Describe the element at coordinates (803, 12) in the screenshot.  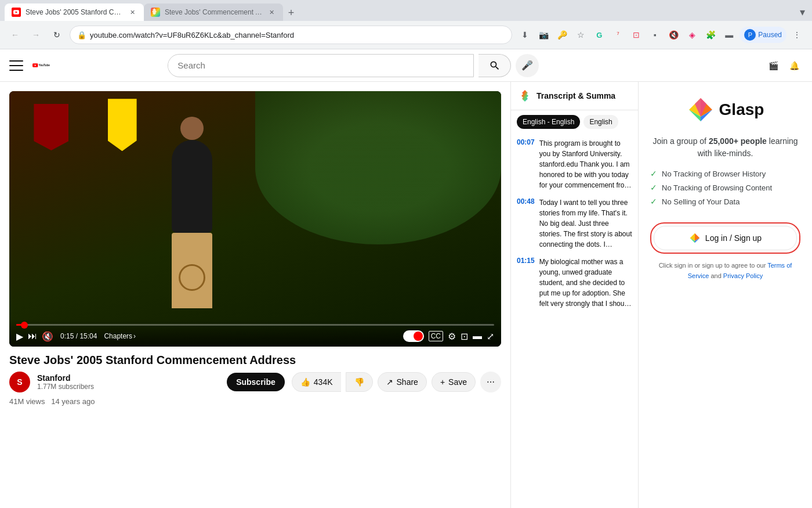
I see `tab-menu-button: ▾` at that location.